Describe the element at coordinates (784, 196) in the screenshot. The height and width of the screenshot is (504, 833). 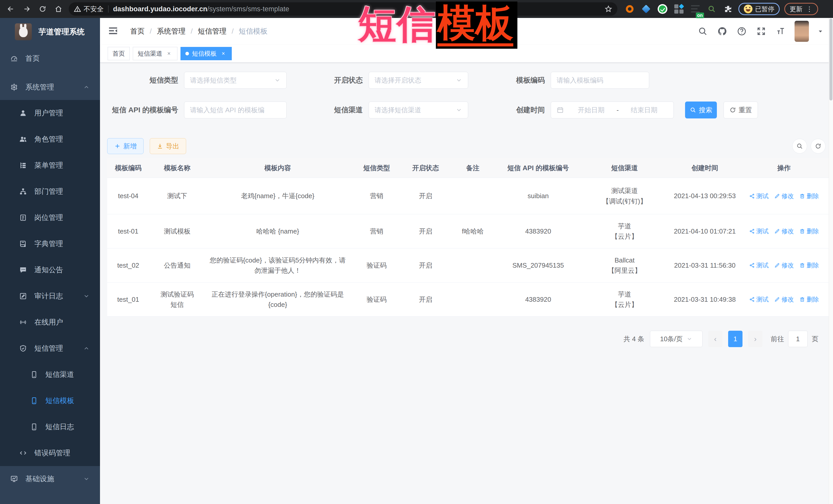
I see `cell-actions: 测试 修改 删除` at that location.